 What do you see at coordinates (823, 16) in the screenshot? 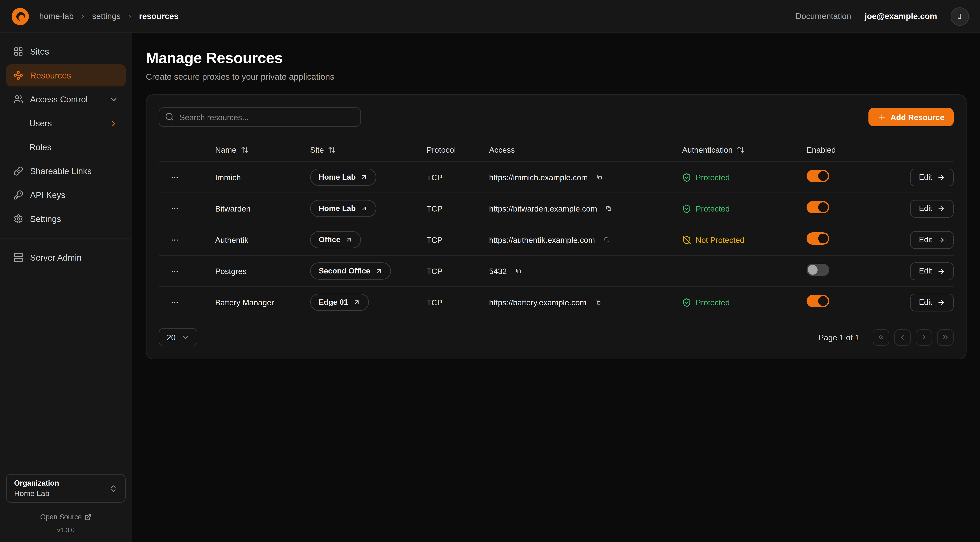
I see `documentation-link: Documentation` at bounding box center [823, 16].